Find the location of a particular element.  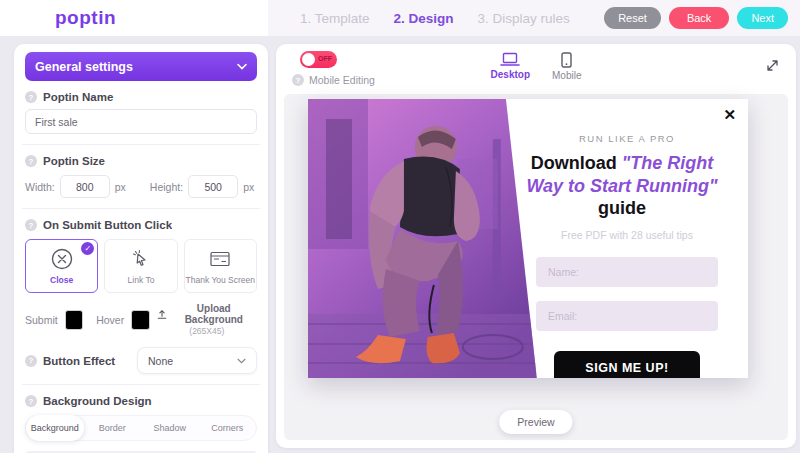

action-card-label: Link To is located at coordinates (142, 280).